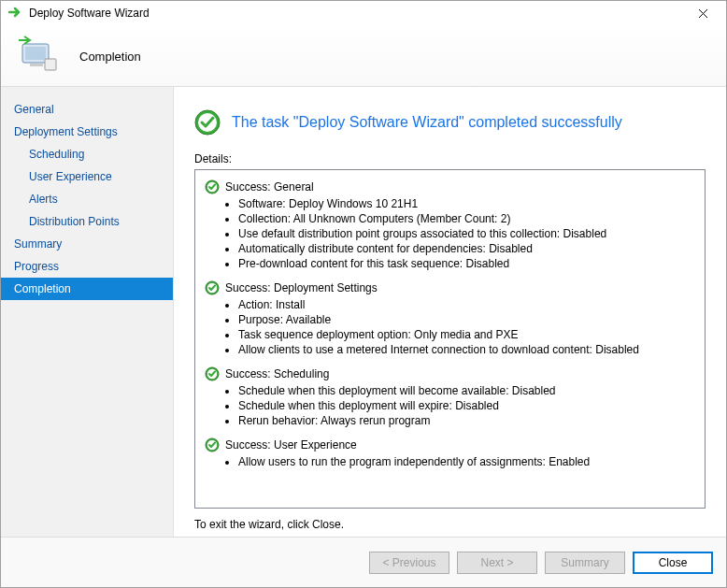 The width and height of the screenshot is (727, 588). What do you see at coordinates (409, 563) in the screenshot?
I see `previous-button: < Previous` at bounding box center [409, 563].